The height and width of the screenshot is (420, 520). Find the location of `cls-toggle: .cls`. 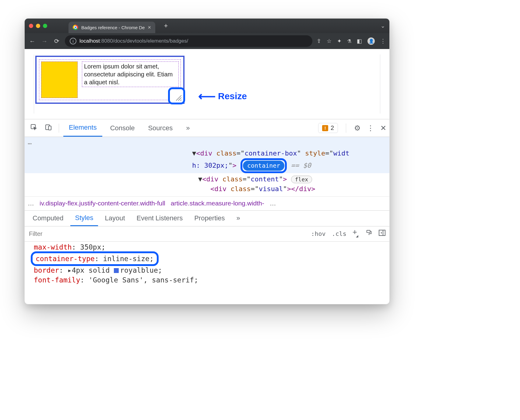

cls-toggle: .cls is located at coordinates (339, 234).